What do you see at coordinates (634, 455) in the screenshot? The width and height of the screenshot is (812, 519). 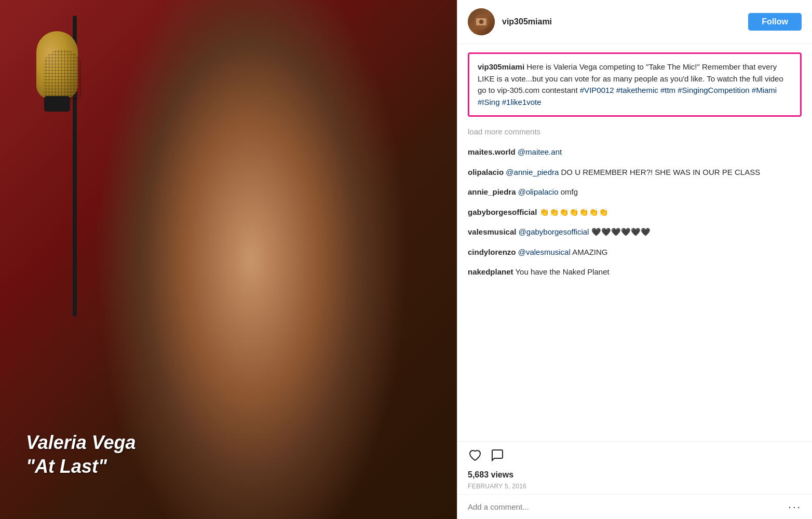 I see `actions-area` at bounding box center [634, 455].